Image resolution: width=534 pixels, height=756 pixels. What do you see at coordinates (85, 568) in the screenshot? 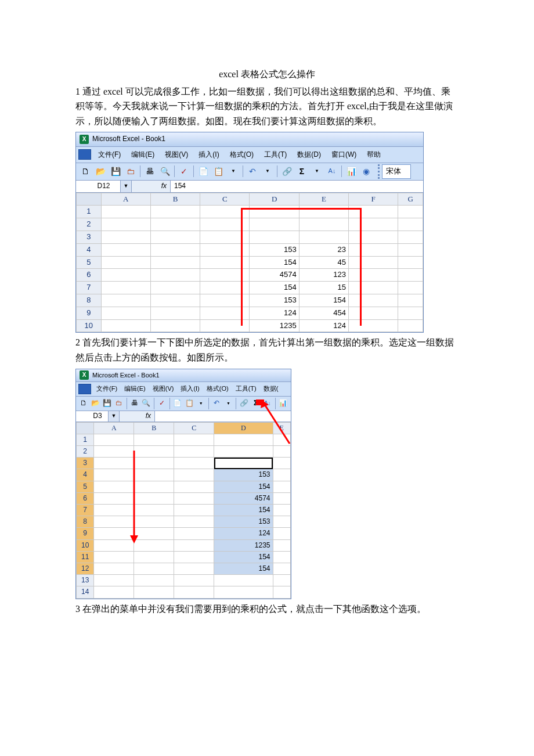
I see `row-header: 12` at bounding box center [85, 568].